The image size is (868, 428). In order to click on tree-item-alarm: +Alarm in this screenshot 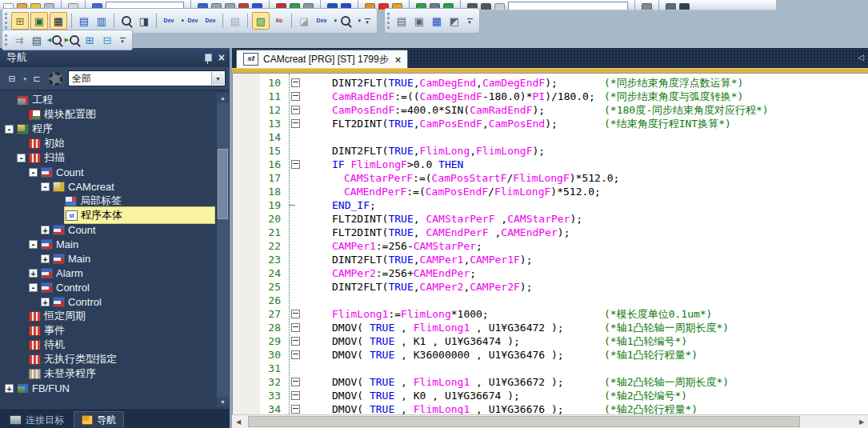, I will do `click(115, 273)`.